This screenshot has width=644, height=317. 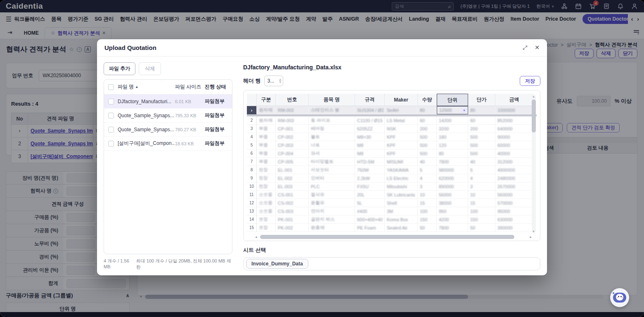 I want to click on grid-cell: 3200, so click(x=452, y=129).